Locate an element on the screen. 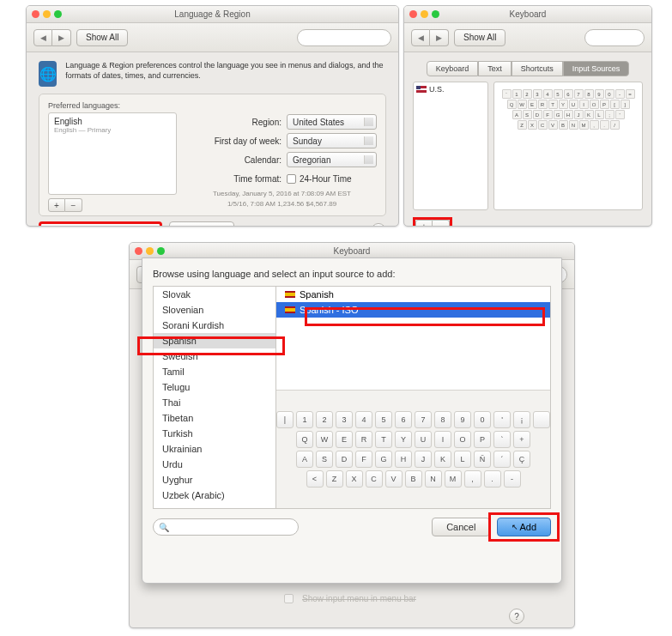  language-item: Uyghur is located at coordinates (215, 480).